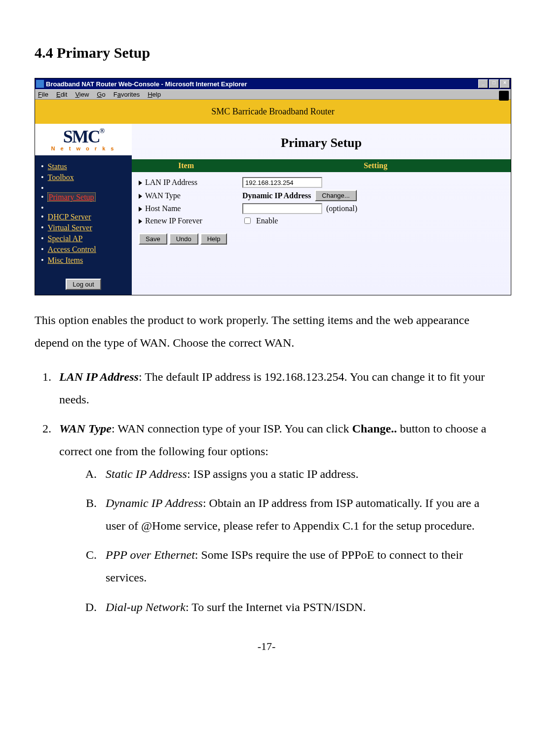 The image size is (533, 756). I want to click on row-host-name: Host Name (optional), so click(321, 209).